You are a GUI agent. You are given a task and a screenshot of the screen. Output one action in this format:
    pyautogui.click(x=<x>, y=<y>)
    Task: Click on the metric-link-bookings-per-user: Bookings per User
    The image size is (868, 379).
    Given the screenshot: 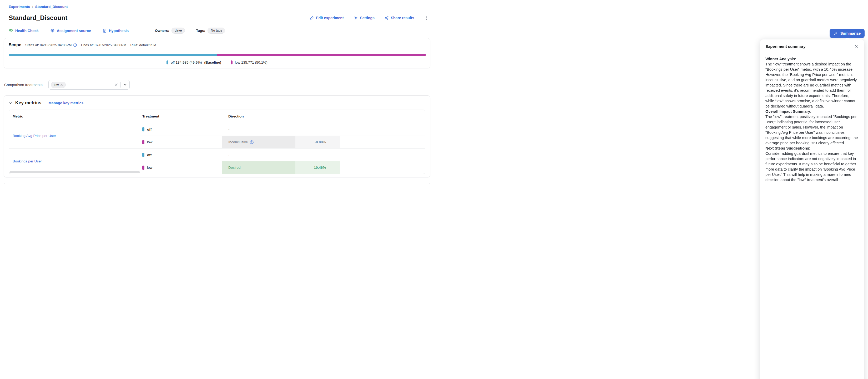 What is the action you would take?
    pyautogui.click(x=27, y=161)
    